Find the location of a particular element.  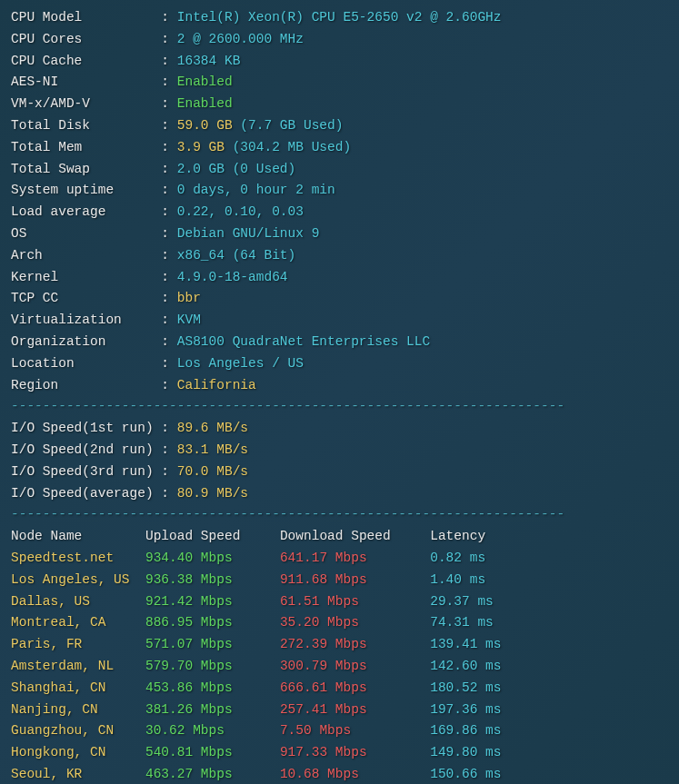

node-name: Amsterdam, NL is located at coordinates (78, 666).